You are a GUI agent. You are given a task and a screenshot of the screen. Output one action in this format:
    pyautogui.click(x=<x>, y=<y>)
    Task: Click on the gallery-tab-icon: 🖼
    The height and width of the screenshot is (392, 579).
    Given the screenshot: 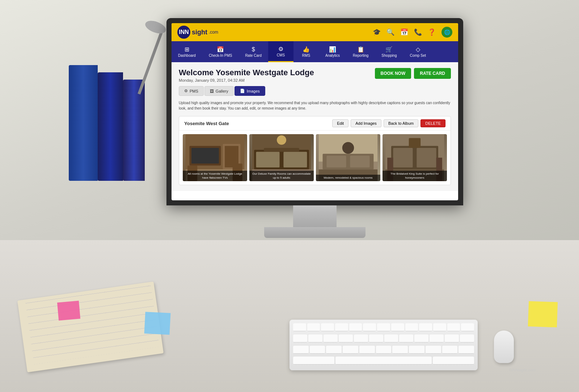 What is the action you would take?
    pyautogui.click(x=212, y=91)
    